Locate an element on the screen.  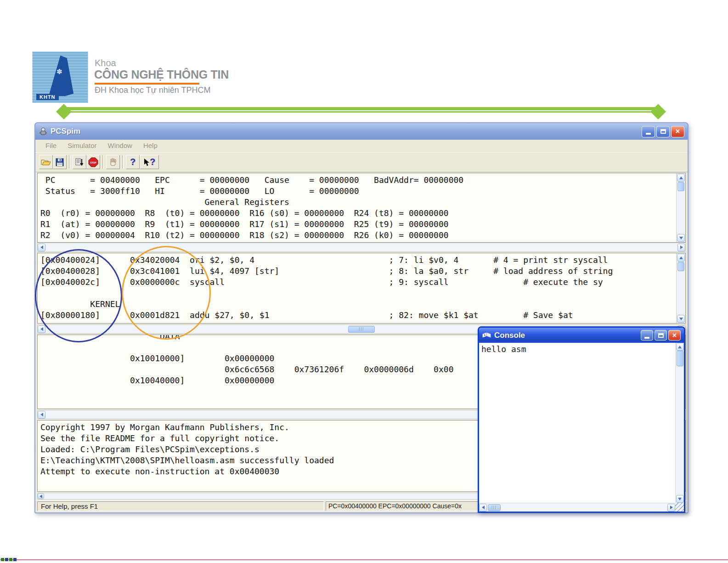
save-button is located at coordinates (60, 162).